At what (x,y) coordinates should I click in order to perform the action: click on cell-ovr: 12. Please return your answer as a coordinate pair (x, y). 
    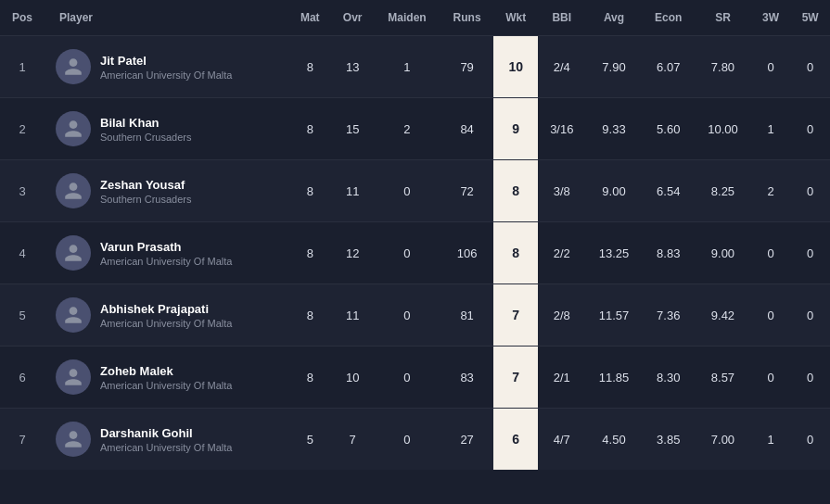
    Looking at the image, I should click on (352, 254).